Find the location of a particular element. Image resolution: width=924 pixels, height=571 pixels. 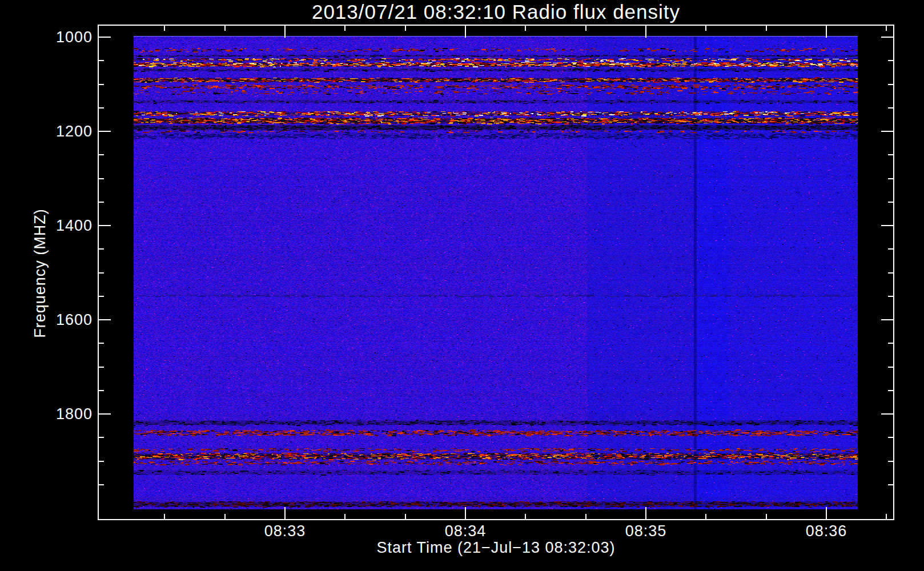

x-tick-label: 08:33 is located at coordinates (285, 531).